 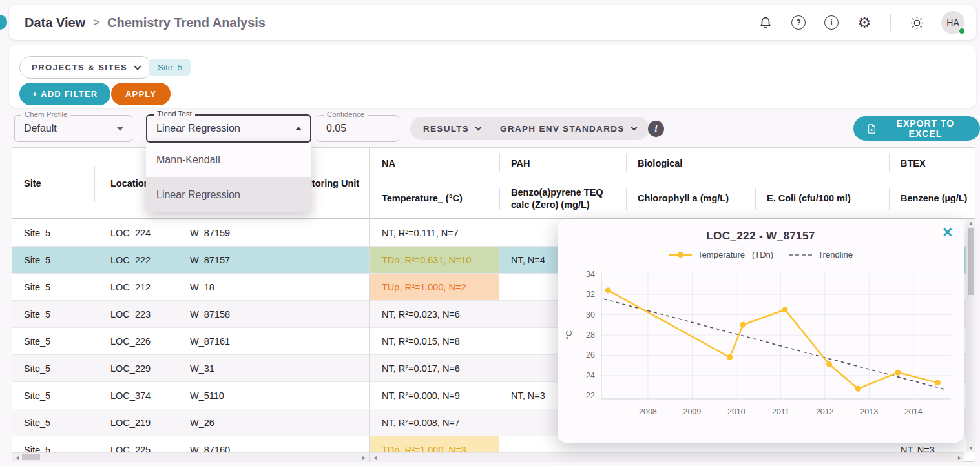 What do you see at coordinates (210, 444) in the screenshot?
I see `cell-monitoring-unit: W_87160` at bounding box center [210, 444].